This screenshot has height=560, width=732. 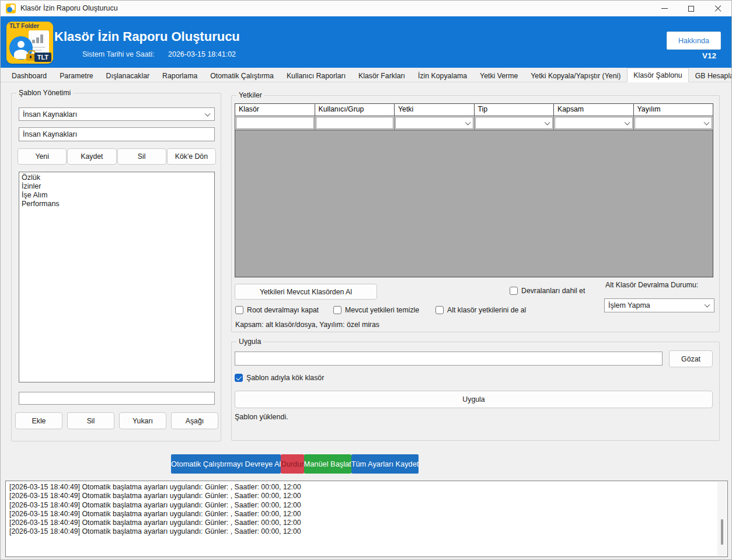 What do you see at coordinates (262, 417) in the screenshot?
I see `apply-status-text: Şablon yüklendi.` at bounding box center [262, 417].